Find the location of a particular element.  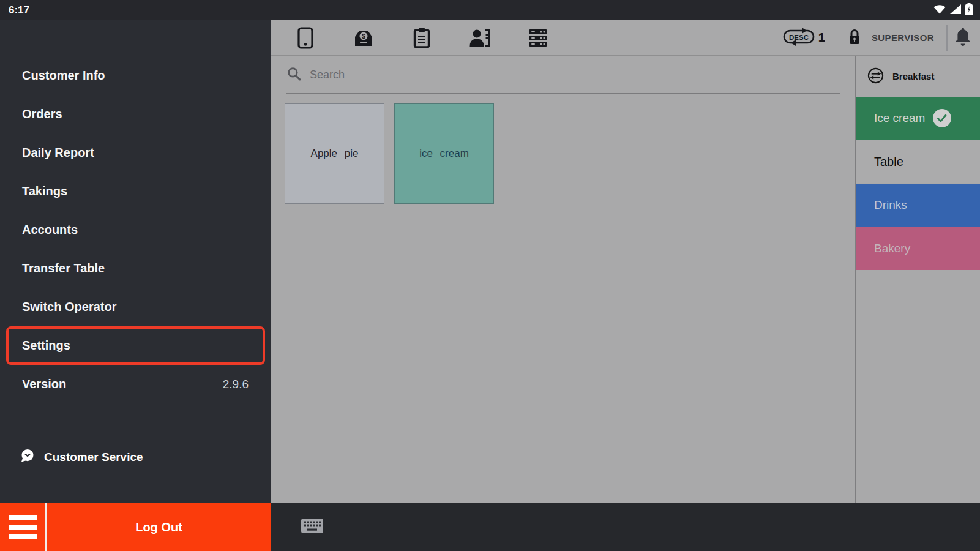

product-grid: Apple pie ice cream is located at coordinates (563, 149).